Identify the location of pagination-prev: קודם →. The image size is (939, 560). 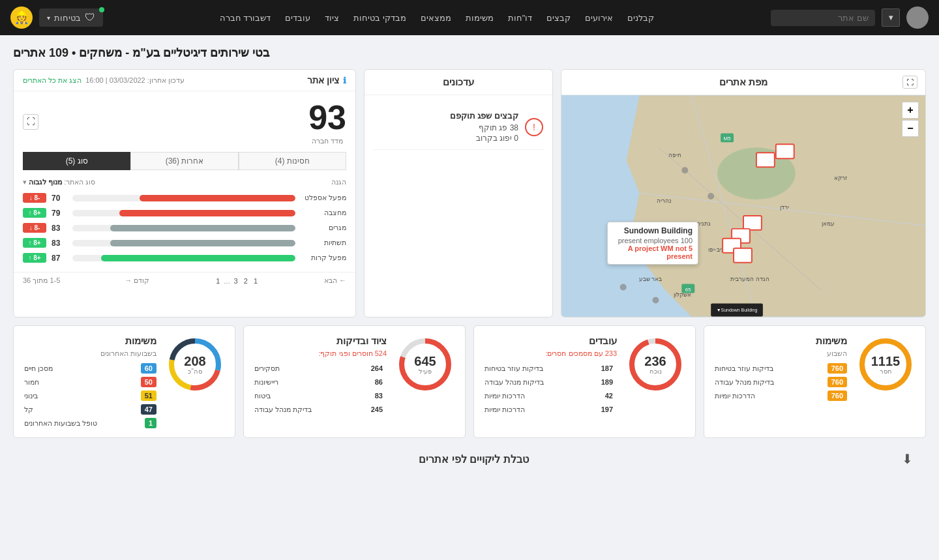
(137, 280).